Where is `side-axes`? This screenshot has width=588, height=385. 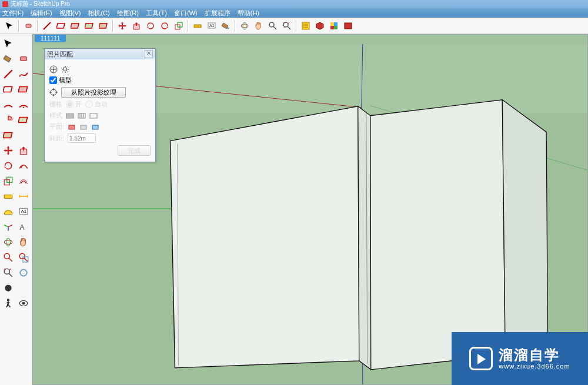 side-axes is located at coordinates (8, 227).